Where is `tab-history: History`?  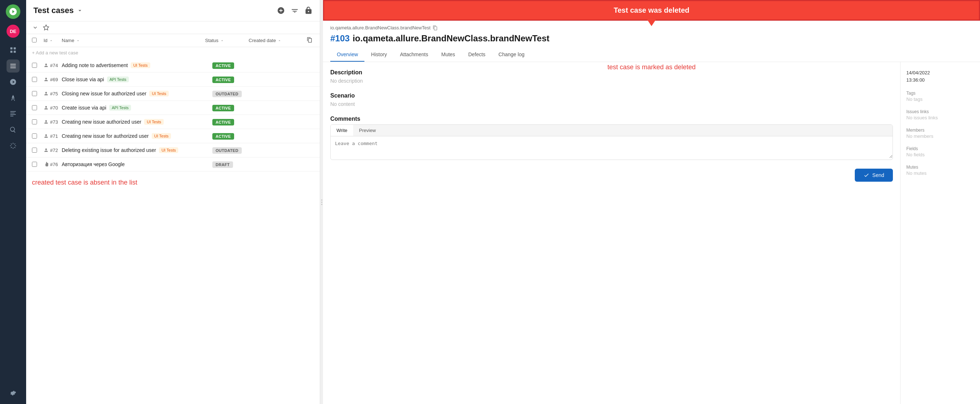
tab-history: History is located at coordinates (379, 55).